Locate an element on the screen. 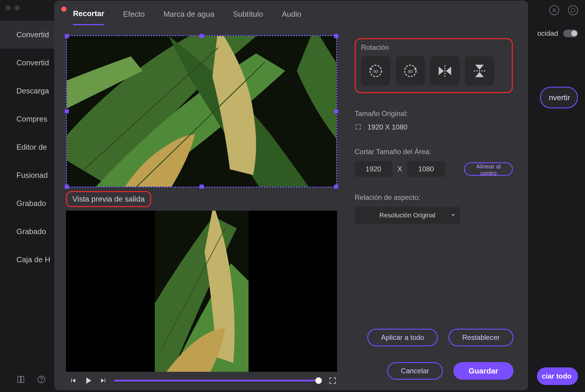 The height and width of the screenshot is (392, 585). maximize-dot is located at coordinates (17, 8).